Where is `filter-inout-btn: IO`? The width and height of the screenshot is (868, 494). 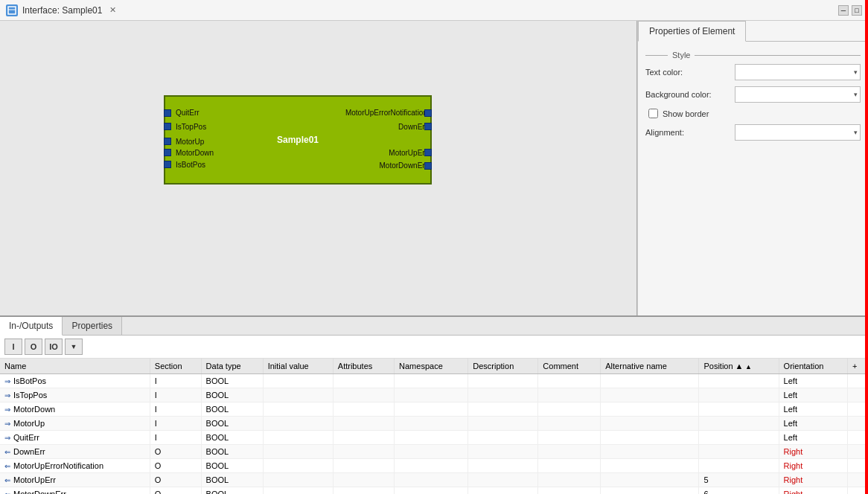
filter-inout-btn: IO is located at coordinates (54, 347).